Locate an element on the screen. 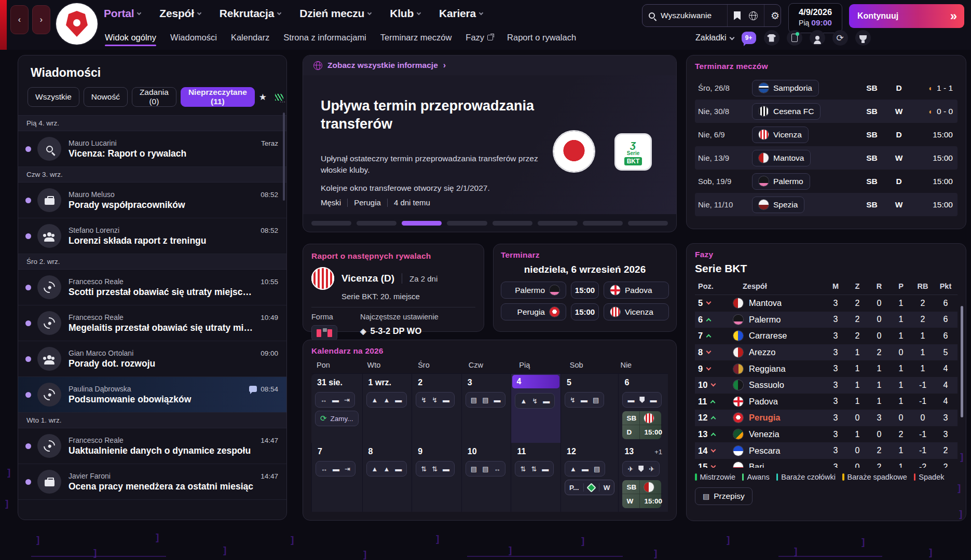  form-widget is located at coordinates (324, 333).